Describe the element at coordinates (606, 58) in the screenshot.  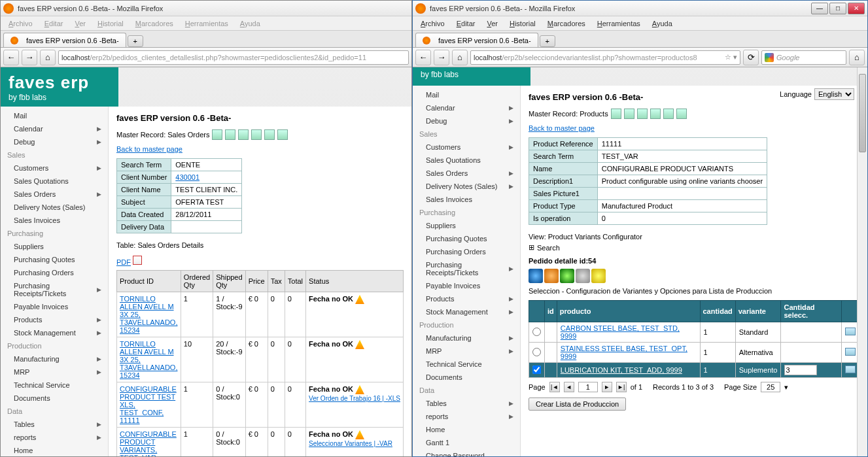
I see `url-bar: localhost/erp2b/selecciondevarianteslist…` at that location.